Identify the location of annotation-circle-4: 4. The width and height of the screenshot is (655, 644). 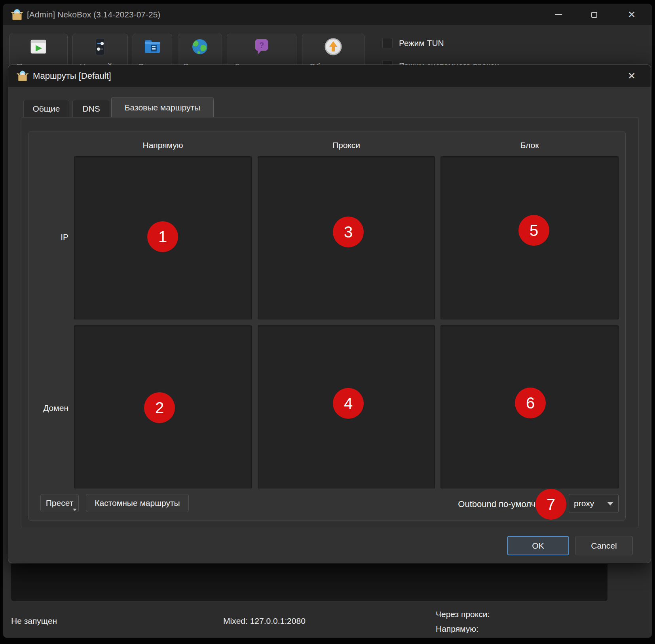
(348, 403).